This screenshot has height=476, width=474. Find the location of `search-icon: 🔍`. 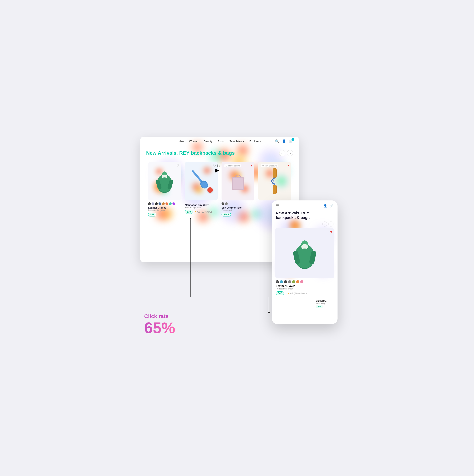

search-icon: 🔍 is located at coordinates (277, 141).